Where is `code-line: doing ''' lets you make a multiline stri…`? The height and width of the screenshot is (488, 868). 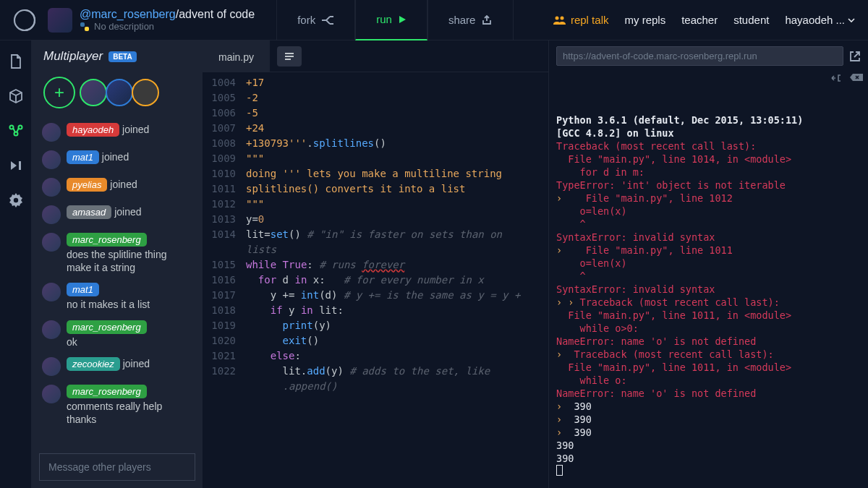
code-line: doing ''' lets you make a multiline stri… is located at coordinates (397, 174).